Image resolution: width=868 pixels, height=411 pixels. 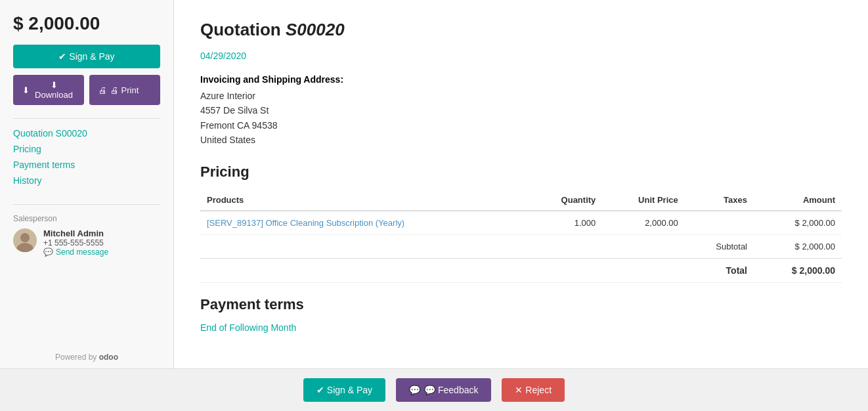 I want to click on address-section: Invoicing and Shipping Address: Azure In…, so click(x=521, y=111).